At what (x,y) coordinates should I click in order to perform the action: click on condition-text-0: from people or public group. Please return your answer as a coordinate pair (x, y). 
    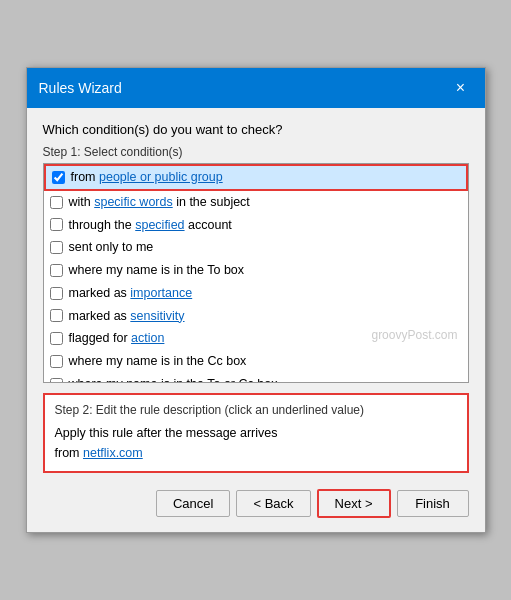
    Looking at the image, I should click on (147, 178).